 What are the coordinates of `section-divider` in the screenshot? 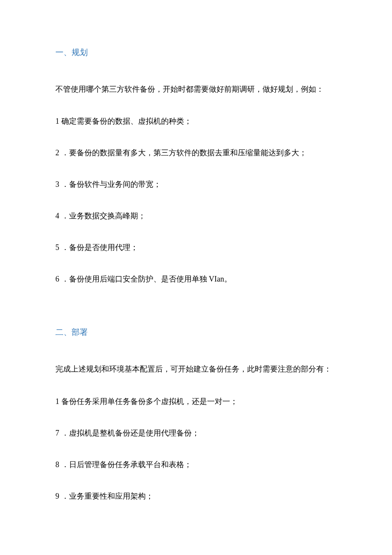 It's located at (196, 315).